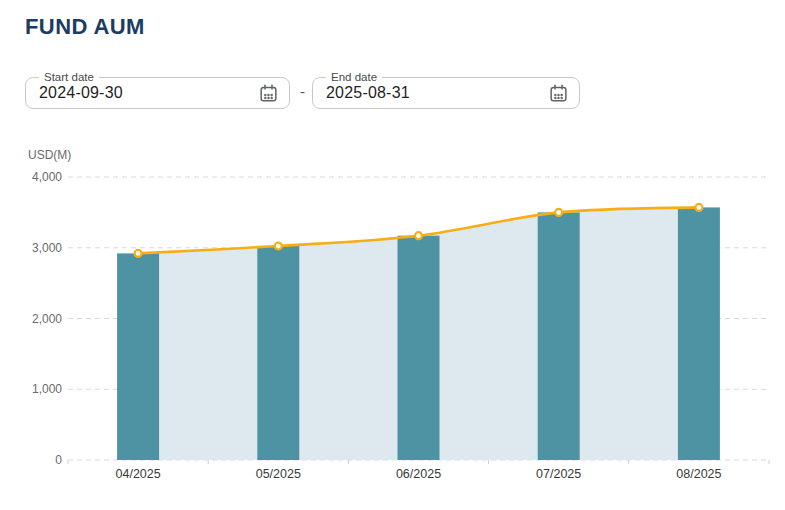 The width and height of the screenshot is (785, 510). What do you see at coordinates (698, 474) in the screenshot?
I see `x-tick-label: 08/2025` at bounding box center [698, 474].